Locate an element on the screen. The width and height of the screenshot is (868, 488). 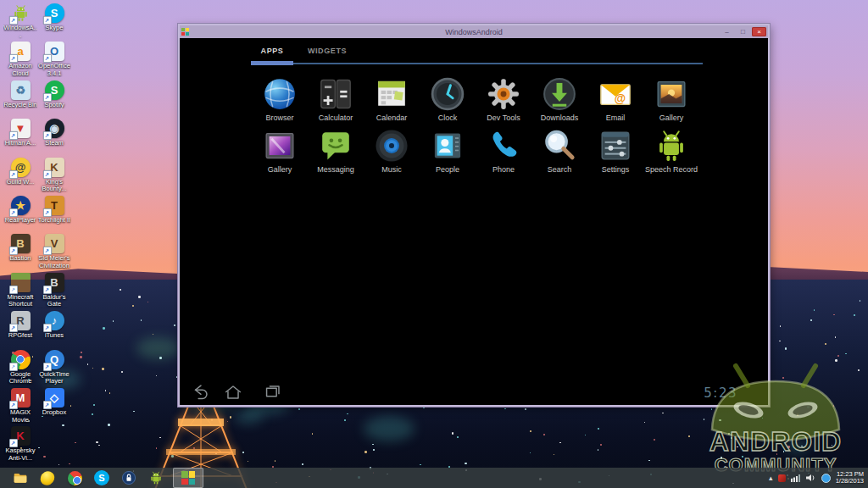
desktop-icon-google-chrome: ↗Google Chrome is located at coordinates (20, 368).